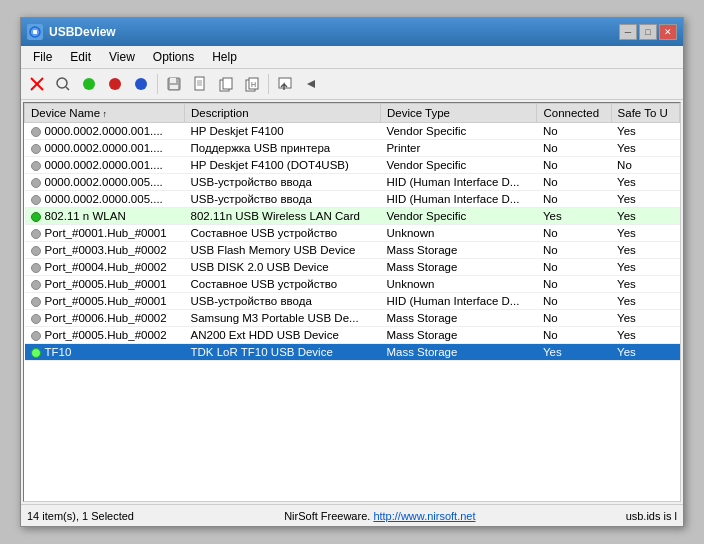  Describe the element at coordinates (327, 516) in the screenshot. I see `status-nirsoft-label: NirSoft Freeware.` at that location.